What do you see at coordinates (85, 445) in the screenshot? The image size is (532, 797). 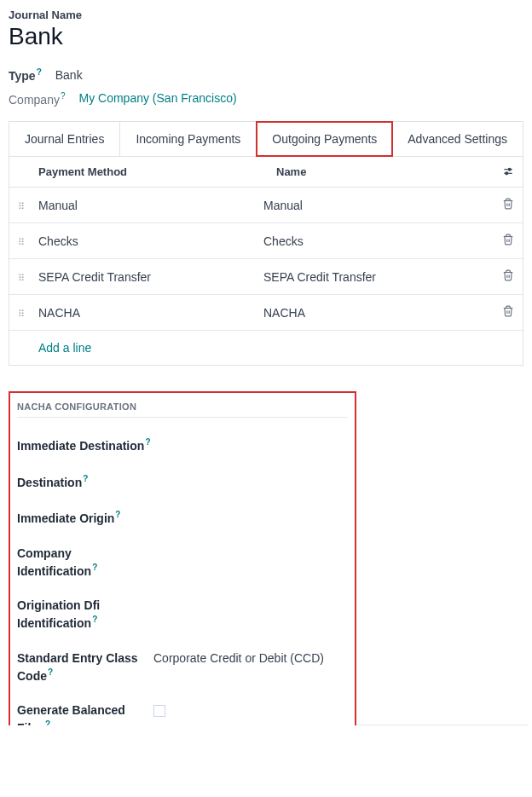 I see `immediate-destination-label: Immediate Destination?` at bounding box center [85, 445].